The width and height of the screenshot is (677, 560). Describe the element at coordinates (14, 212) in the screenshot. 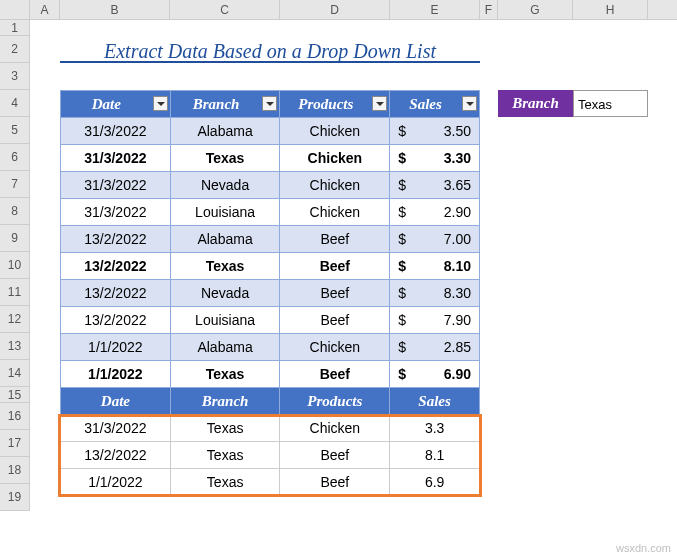

I see `row-header-8: 8` at that location.